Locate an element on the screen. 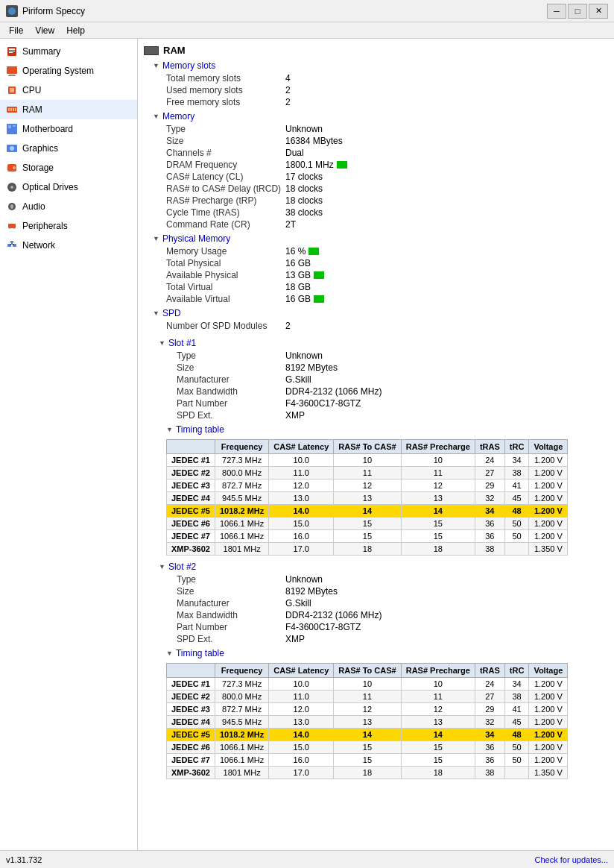  slot1-mfr-label: Manufacturer is located at coordinates (215, 380).